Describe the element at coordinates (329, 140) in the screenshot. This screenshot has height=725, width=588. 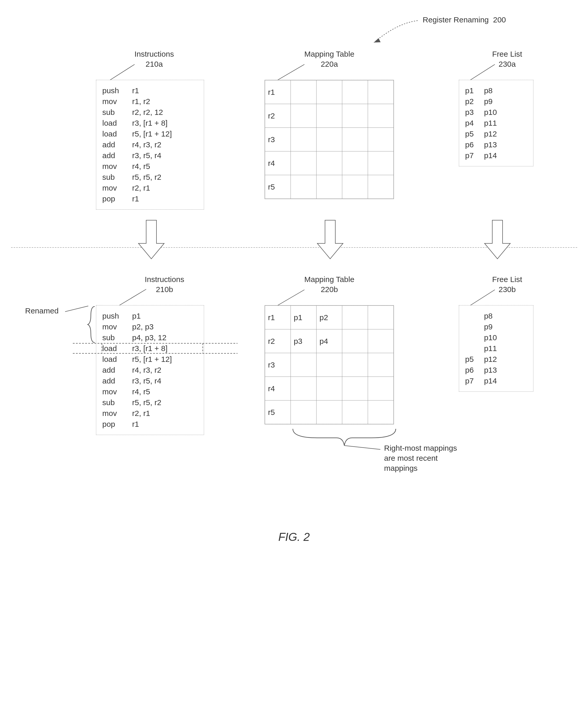
I see `mapping-a-box: r1r2r3r4r5` at that location.